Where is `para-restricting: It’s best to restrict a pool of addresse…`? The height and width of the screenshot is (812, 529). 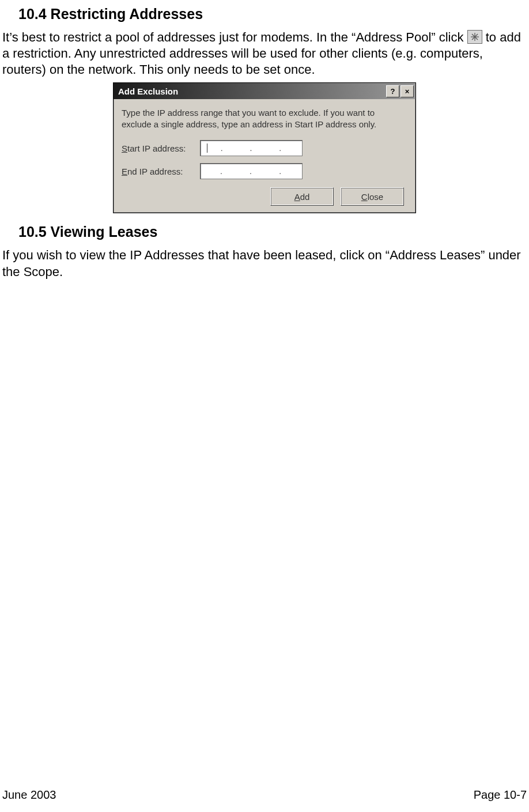 para-restricting: It’s best to restrict a pool of addresse… is located at coordinates (264, 54).